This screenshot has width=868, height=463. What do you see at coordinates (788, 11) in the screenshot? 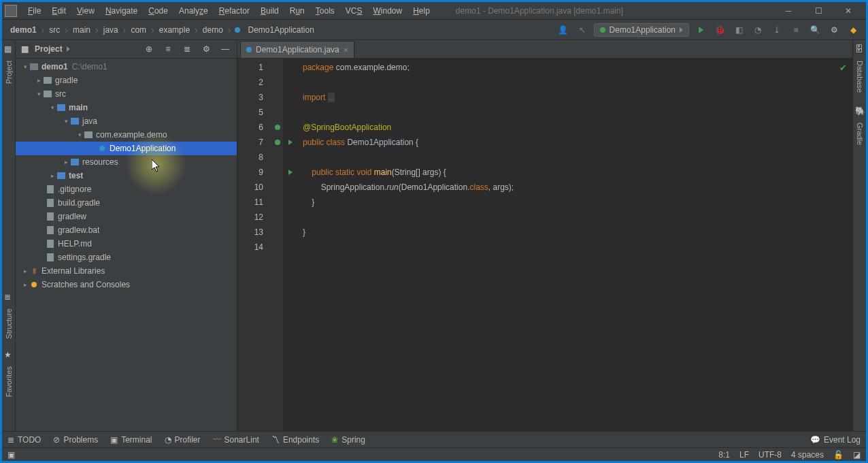
I see `minimize-button: ─` at bounding box center [788, 11].